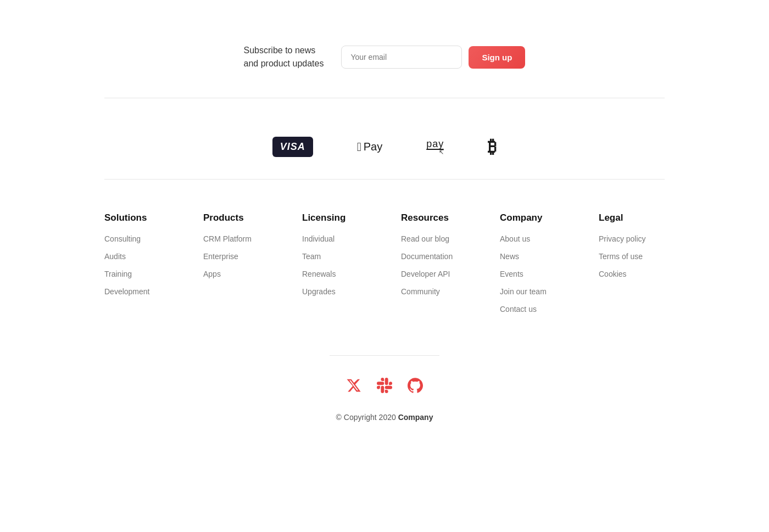  Describe the element at coordinates (632, 218) in the screenshot. I see `footer-heading-legal: Legal` at that location.